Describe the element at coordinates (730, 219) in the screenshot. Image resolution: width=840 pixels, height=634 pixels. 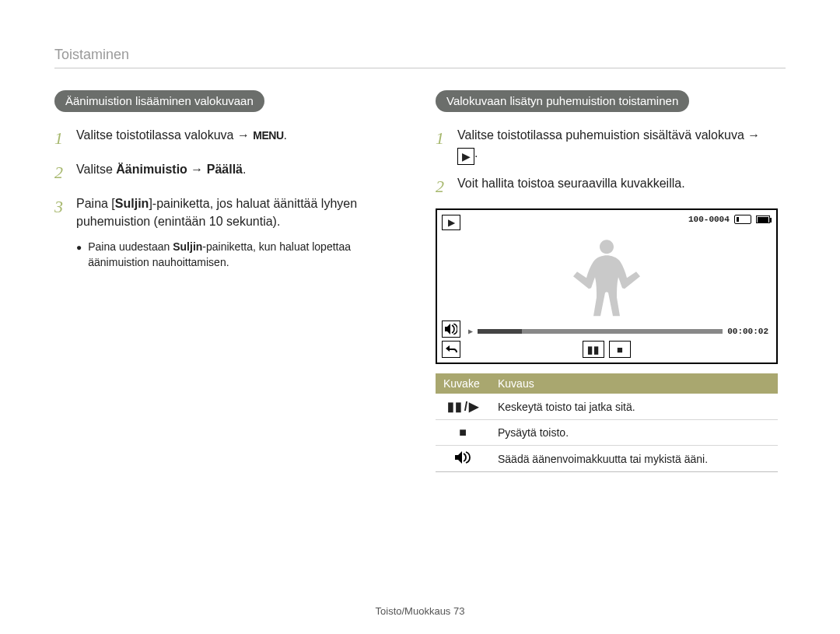
I see `device-status-bar: 100-0004` at that location.